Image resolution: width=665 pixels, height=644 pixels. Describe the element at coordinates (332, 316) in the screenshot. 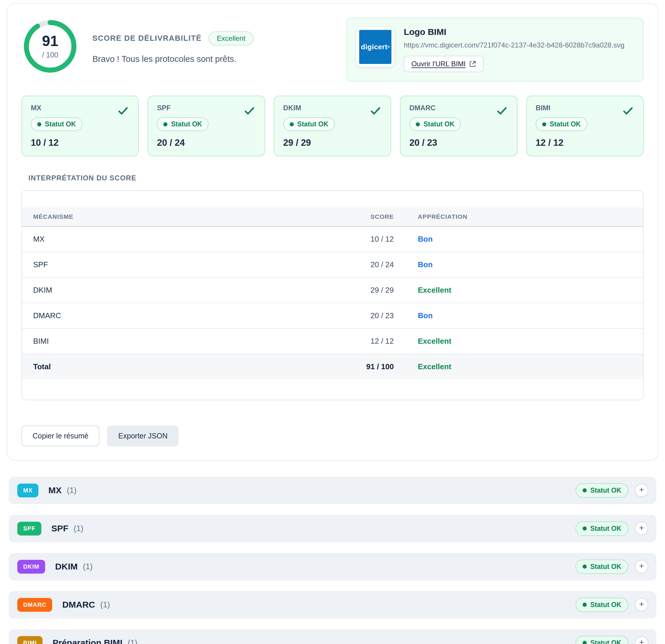

I see `table-row: DMARC 20 / 23 Bon` at that location.